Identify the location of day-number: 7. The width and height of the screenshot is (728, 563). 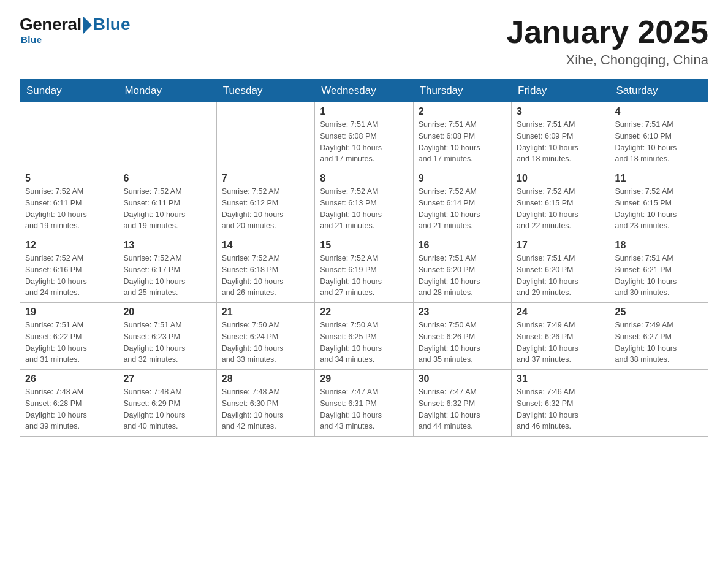
(266, 178).